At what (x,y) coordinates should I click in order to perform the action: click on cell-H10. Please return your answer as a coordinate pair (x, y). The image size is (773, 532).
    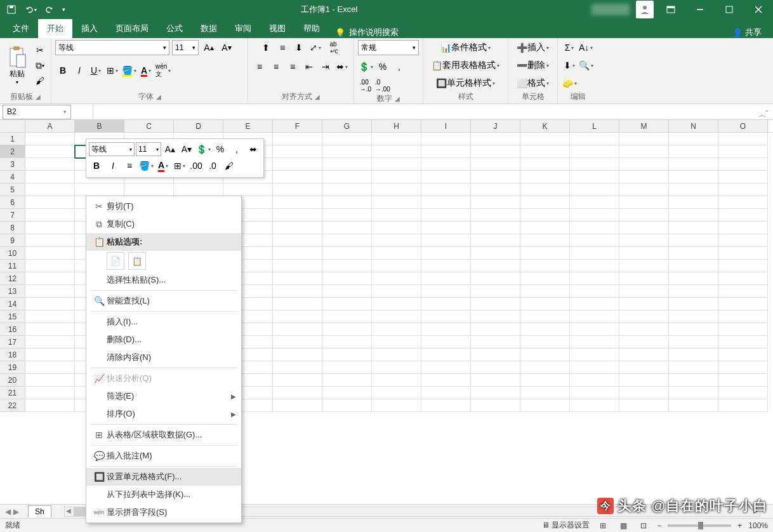
    Looking at the image, I should click on (397, 253).